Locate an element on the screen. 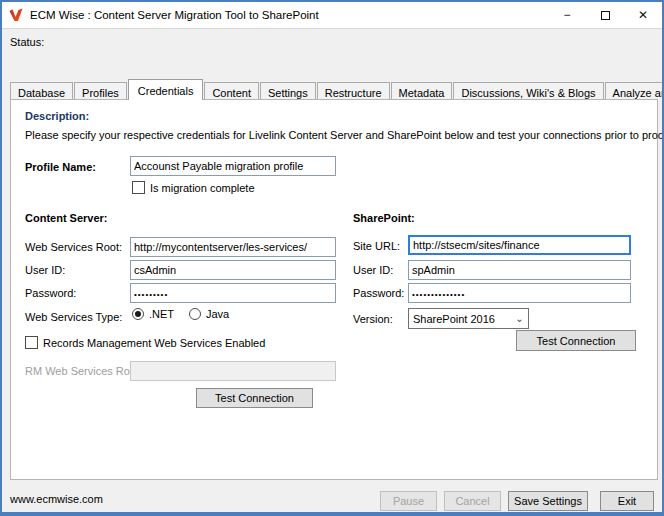 The image size is (664, 516). tab-content: Content is located at coordinates (232, 91).